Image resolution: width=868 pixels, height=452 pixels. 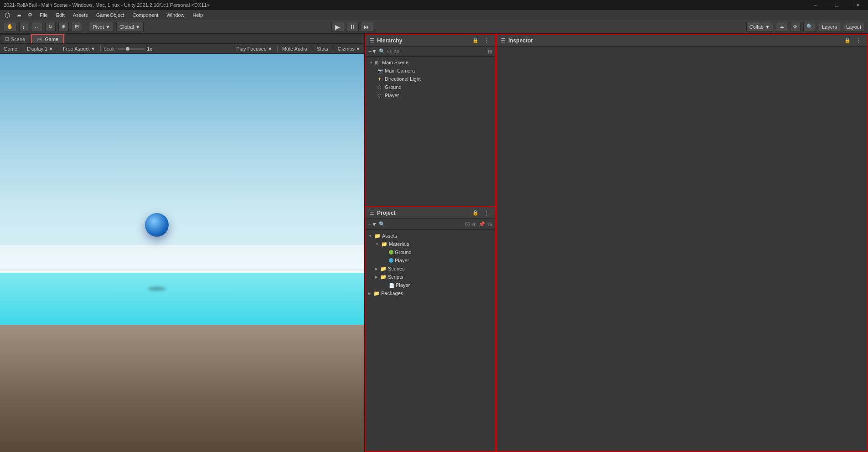 I want to click on menu-item-window: Window, so click(x=175, y=15).